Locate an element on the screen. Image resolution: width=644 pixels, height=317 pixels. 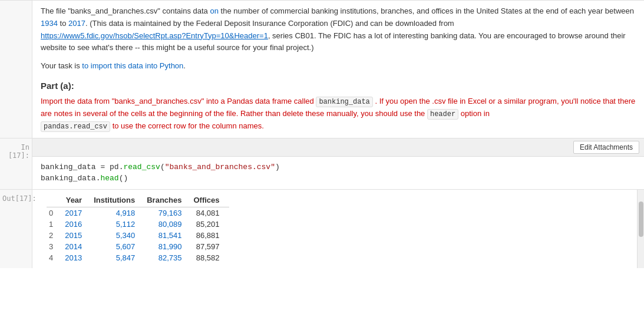
col-header-institutions: Institutions is located at coordinates (118, 201).